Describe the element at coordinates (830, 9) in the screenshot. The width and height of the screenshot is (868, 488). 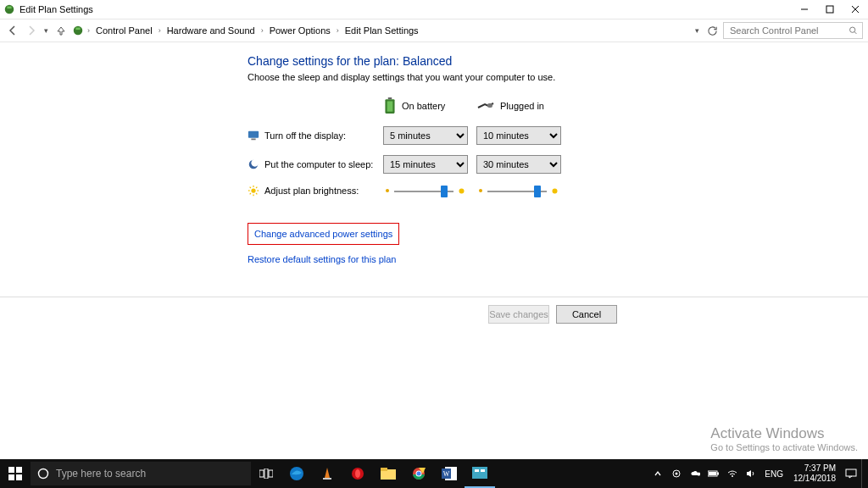
I see `maximize-button` at that location.